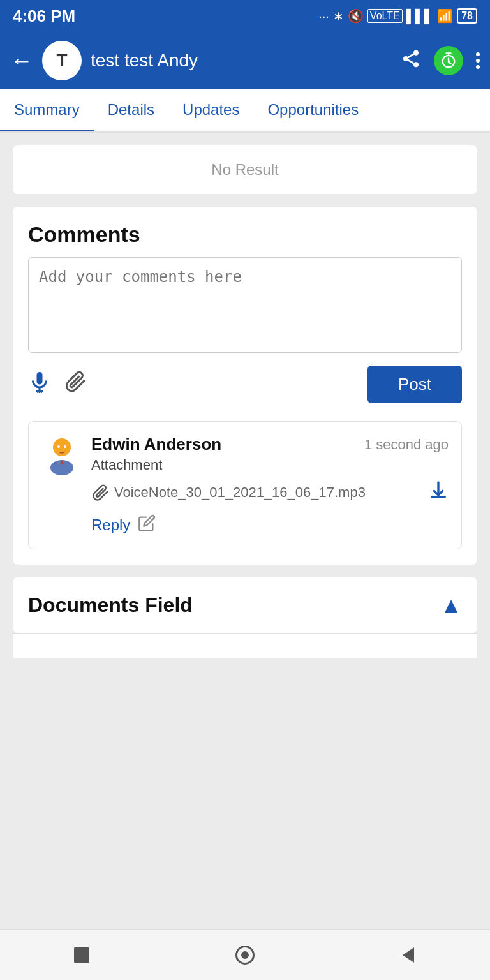  I want to click on edit-icon, so click(147, 525).